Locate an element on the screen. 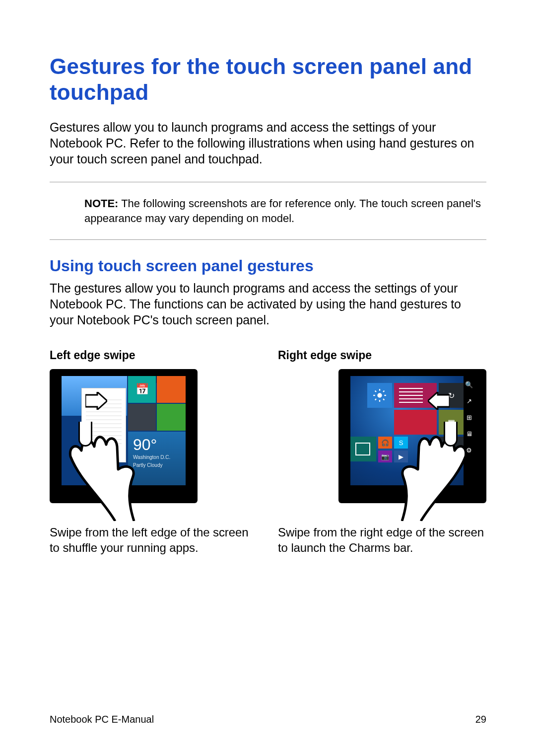 The image size is (536, 756). gesture-right-title: Right edge swipe is located at coordinates (382, 356).